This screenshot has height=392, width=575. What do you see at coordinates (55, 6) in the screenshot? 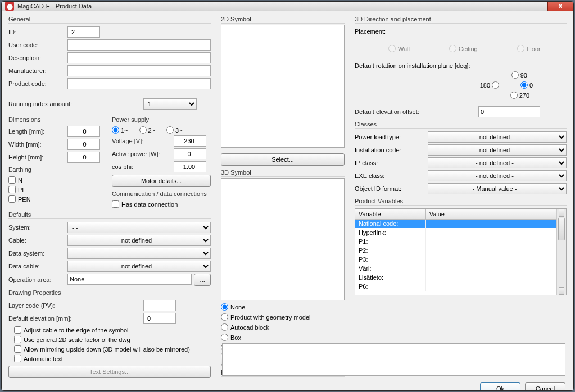
I see `window-title: MagiCAD-E - Product Data` at bounding box center [55, 6].